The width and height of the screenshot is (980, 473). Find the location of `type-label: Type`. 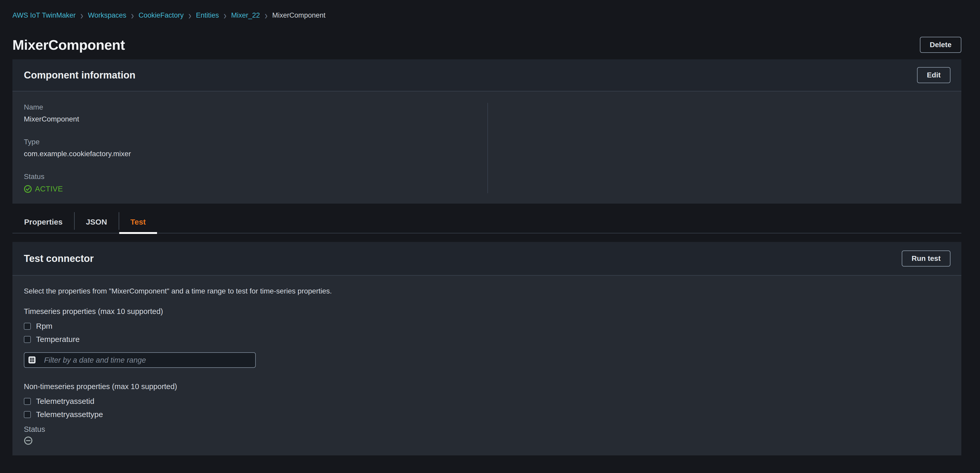

type-label: Type is located at coordinates (256, 142).